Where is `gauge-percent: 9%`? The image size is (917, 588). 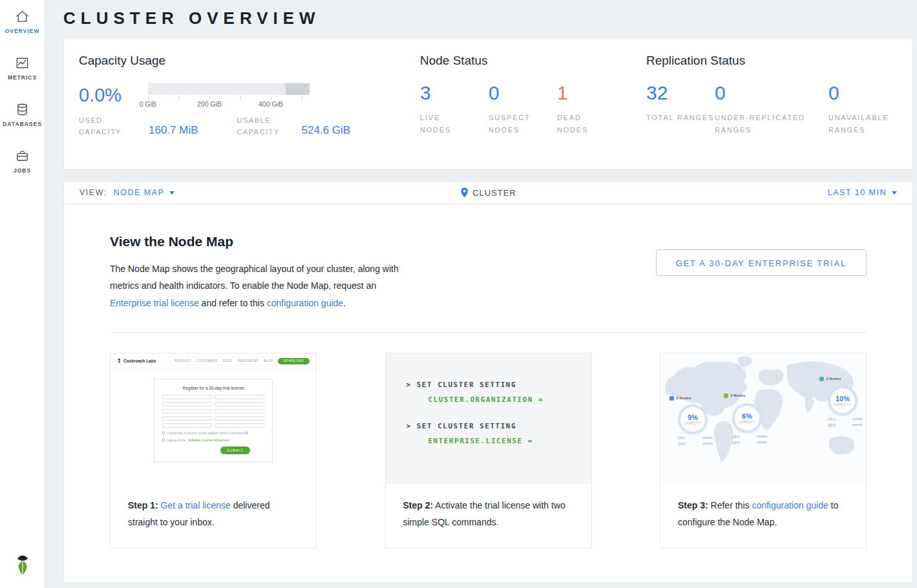
gauge-percent: 9% is located at coordinates (693, 417).